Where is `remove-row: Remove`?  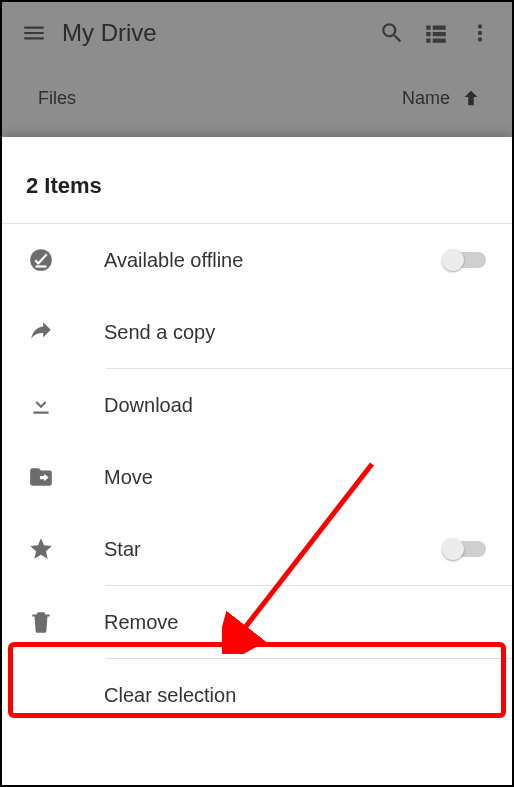
remove-row: Remove is located at coordinates (257, 622).